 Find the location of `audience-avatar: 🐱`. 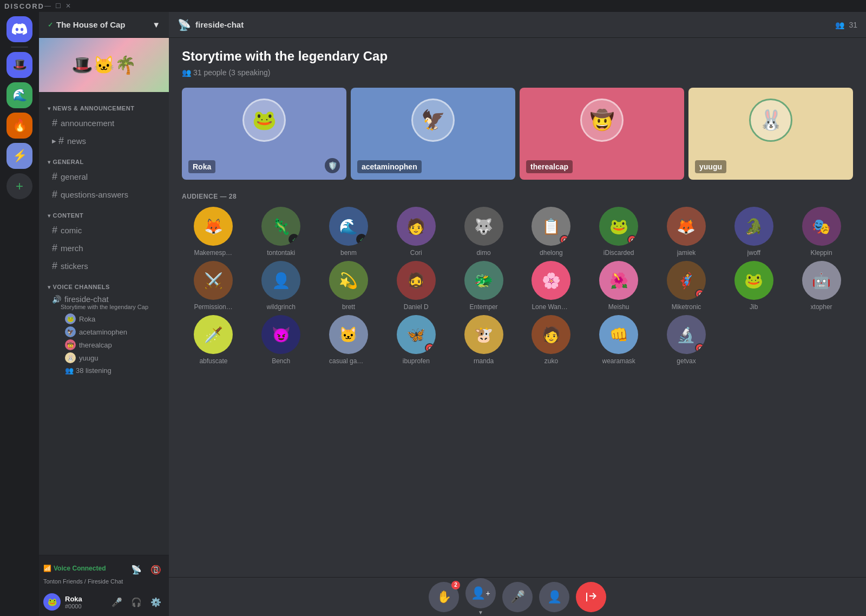

audience-avatar: 🐱 is located at coordinates (349, 335).